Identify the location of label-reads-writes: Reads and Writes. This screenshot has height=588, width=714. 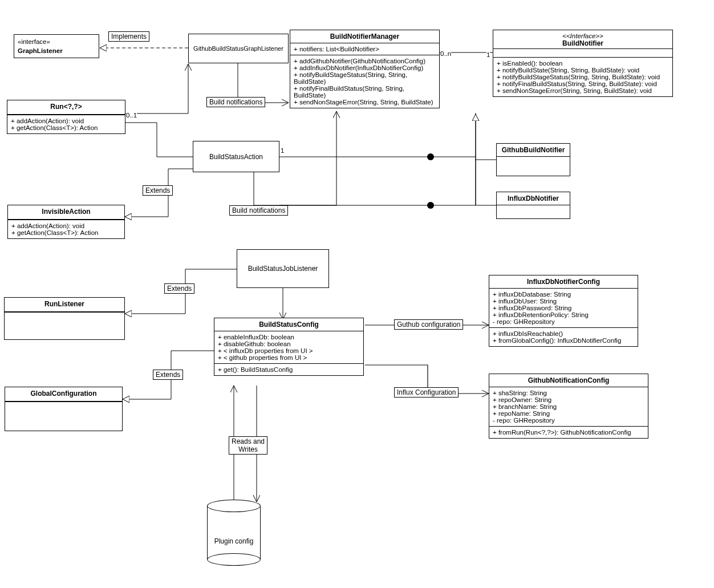
(248, 445).